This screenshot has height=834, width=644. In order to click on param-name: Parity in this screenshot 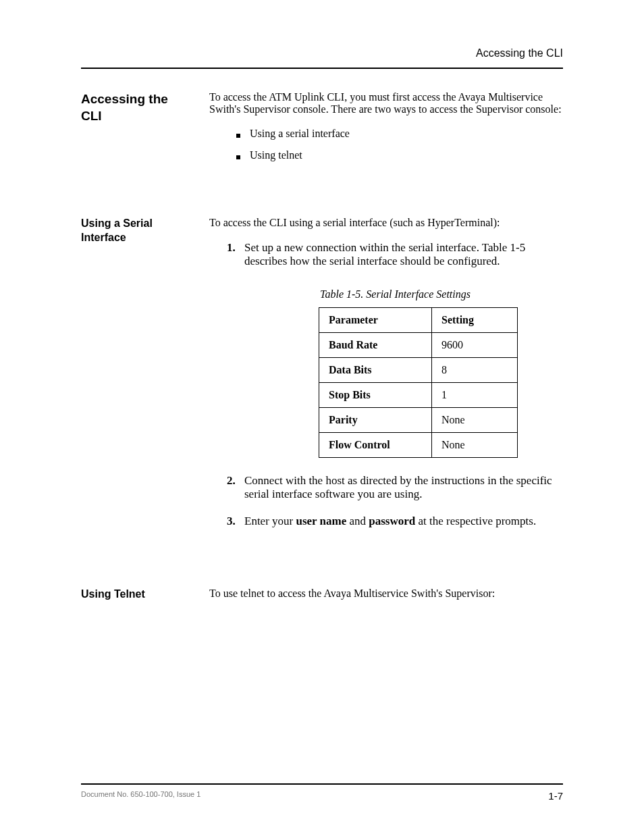, I will do `click(375, 420)`.